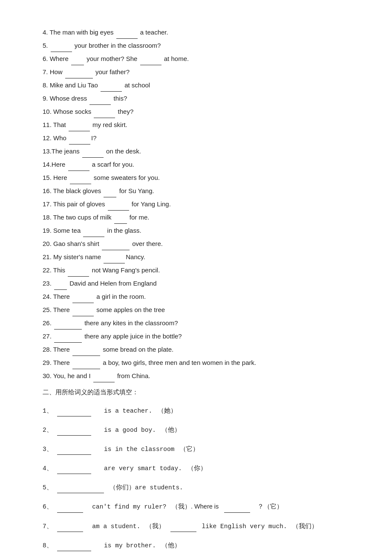 This screenshot has width=392, height=555. What do you see at coordinates (200, 151) in the screenshot?
I see `q13: 13.The jeans on the desk.` at bounding box center [200, 151].